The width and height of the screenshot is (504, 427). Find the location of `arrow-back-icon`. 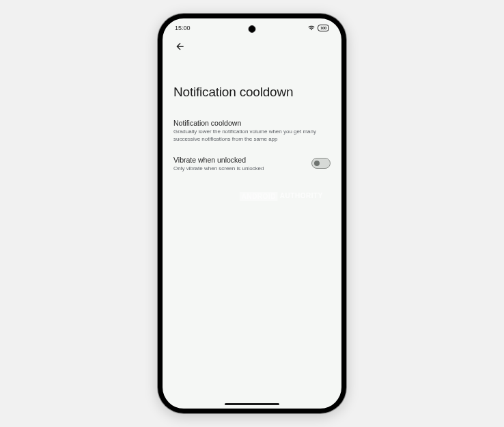

arrow-back-icon is located at coordinates (180, 46).